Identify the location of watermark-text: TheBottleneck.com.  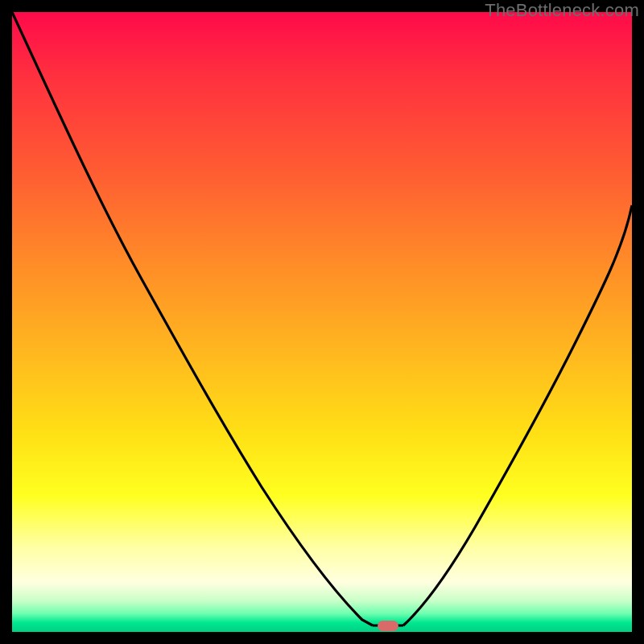
(562, 10).